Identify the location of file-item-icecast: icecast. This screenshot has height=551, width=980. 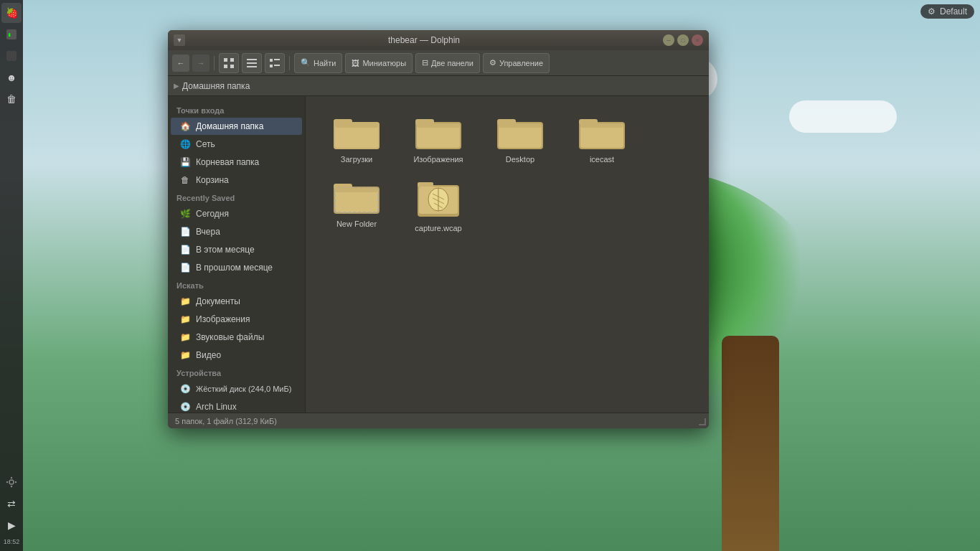
(602, 138).